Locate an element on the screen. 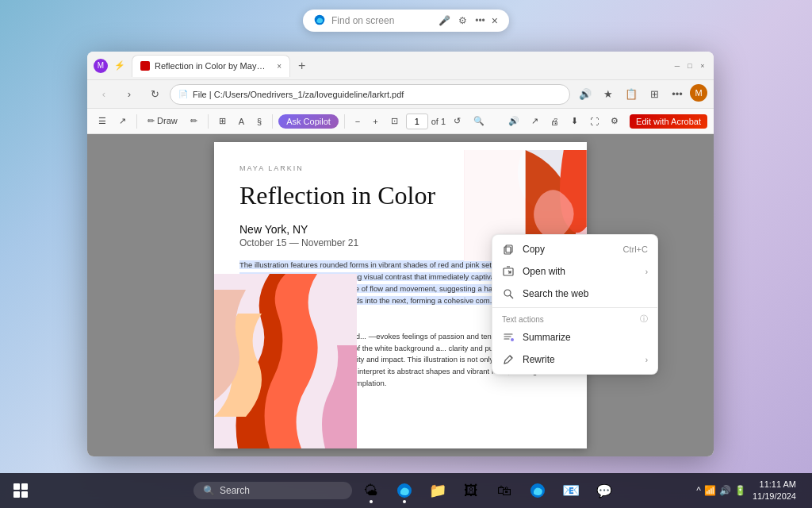  pdf-toolbar: ☰ ↗ ✏ Draw ✏ ⊞ A § Ask Copilot − + ⊡ of … is located at coordinates (400, 121).